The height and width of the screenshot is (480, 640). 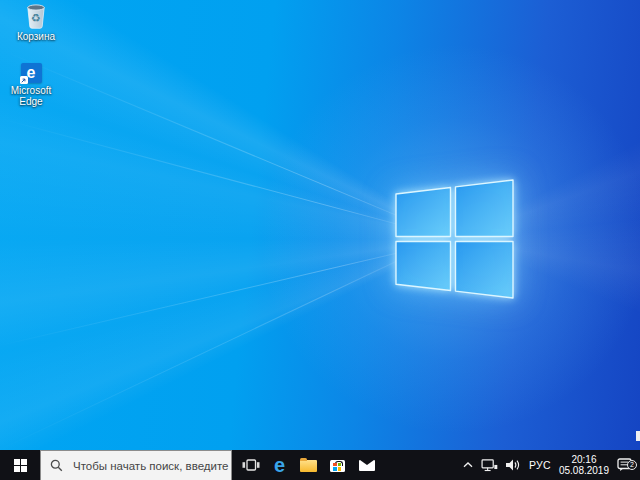 What do you see at coordinates (280, 465) in the screenshot?
I see `edge-taskbar-button: e` at bounding box center [280, 465].